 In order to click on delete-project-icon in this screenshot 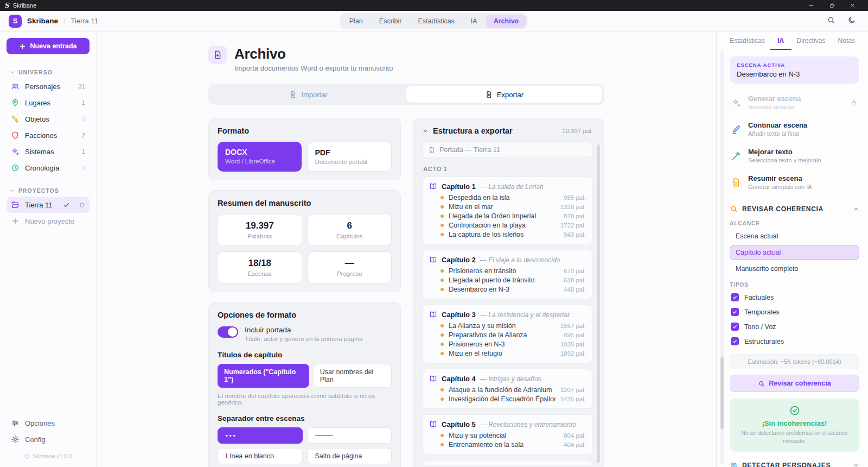, I will do `click(82, 205)`.